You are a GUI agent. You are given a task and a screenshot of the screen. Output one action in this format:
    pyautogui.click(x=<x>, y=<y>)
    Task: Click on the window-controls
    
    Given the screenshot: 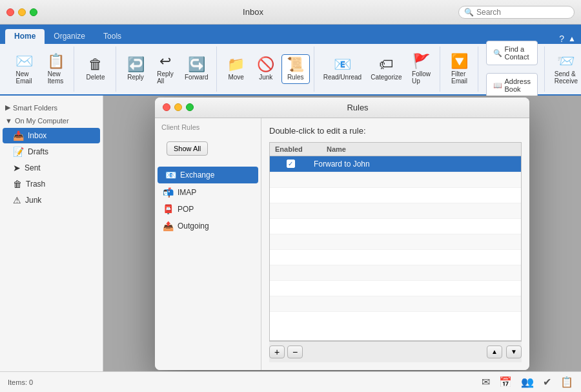 What is the action you would take?
    pyautogui.click(x=22, y=12)
    